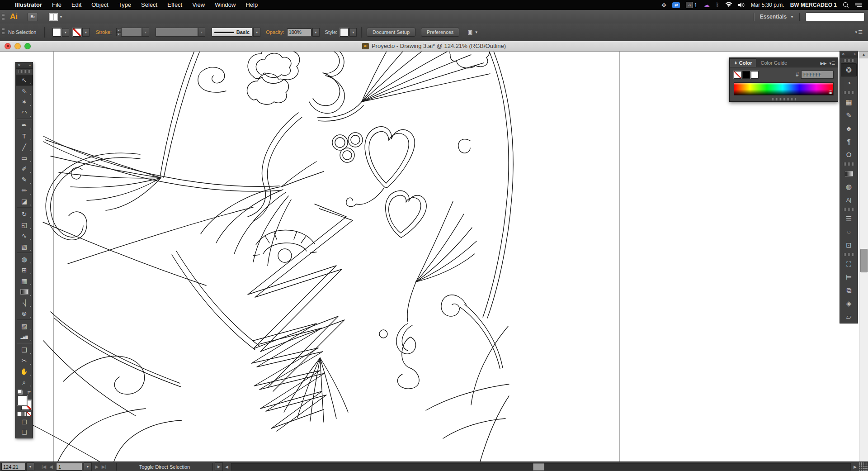 The width and height of the screenshot is (868, 471). I want to click on dropbox-icon: ✥, so click(664, 5).